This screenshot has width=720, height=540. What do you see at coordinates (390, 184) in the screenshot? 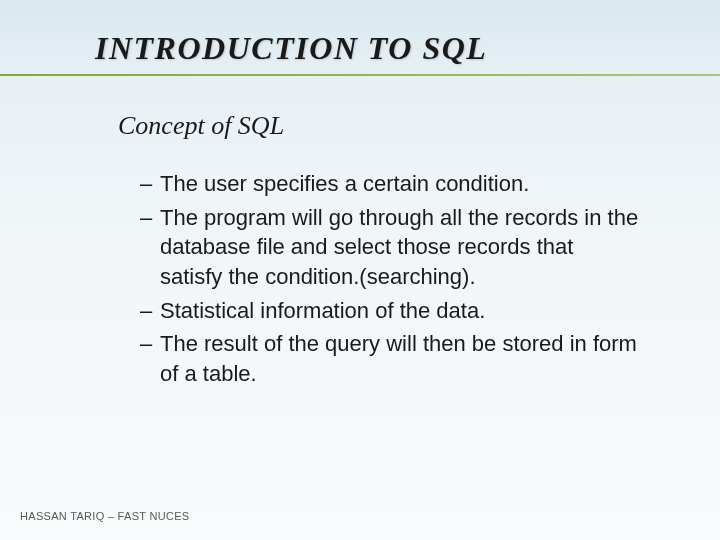
I see `list-item: The user specifies a certain condition.` at bounding box center [390, 184].